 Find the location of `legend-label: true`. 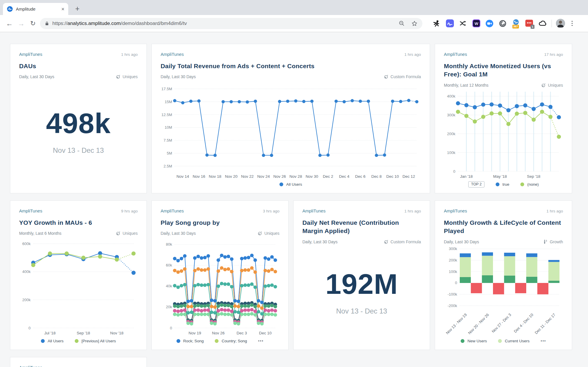

legend-label: true is located at coordinates (506, 185).